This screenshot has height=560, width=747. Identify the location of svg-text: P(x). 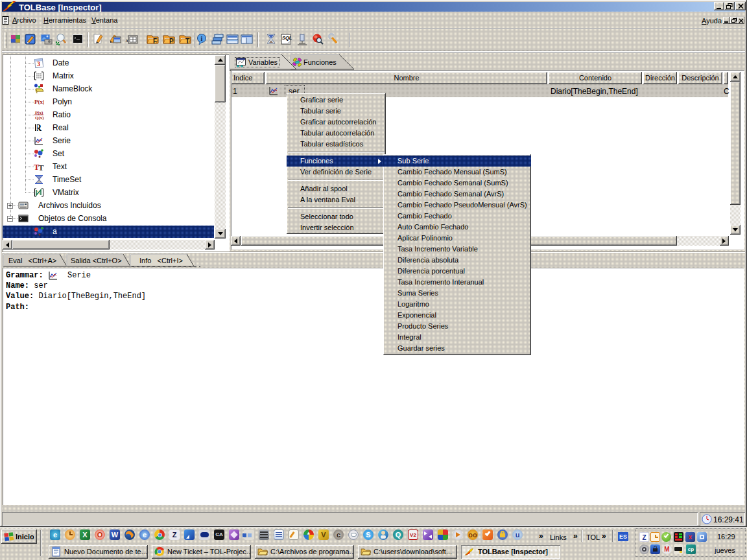
(39, 102).